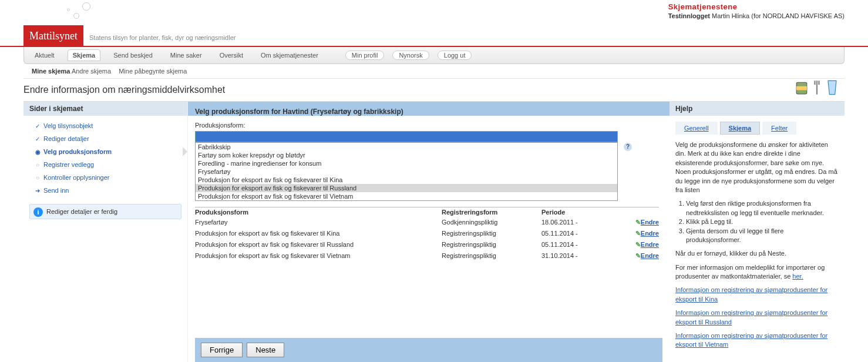 This screenshot has height=362, width=868. I want to click on sidebar-steps: ✓Velg tilsynsobjekt ✓Rediger detaljer ◉V…, so click(106, 158).